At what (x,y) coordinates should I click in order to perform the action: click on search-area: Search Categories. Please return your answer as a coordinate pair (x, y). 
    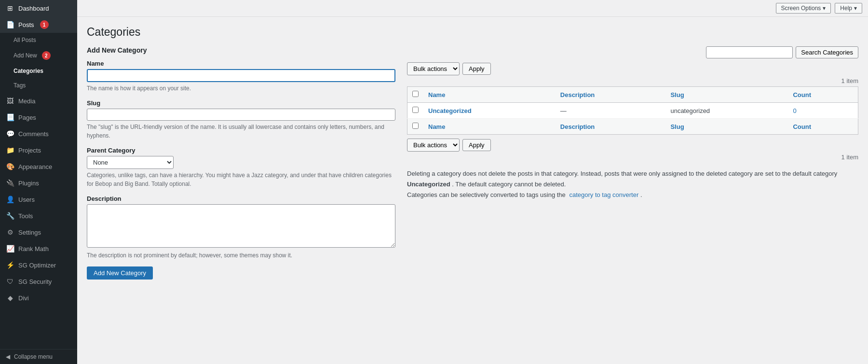
    Looking at the image, I should click on (782, 52).